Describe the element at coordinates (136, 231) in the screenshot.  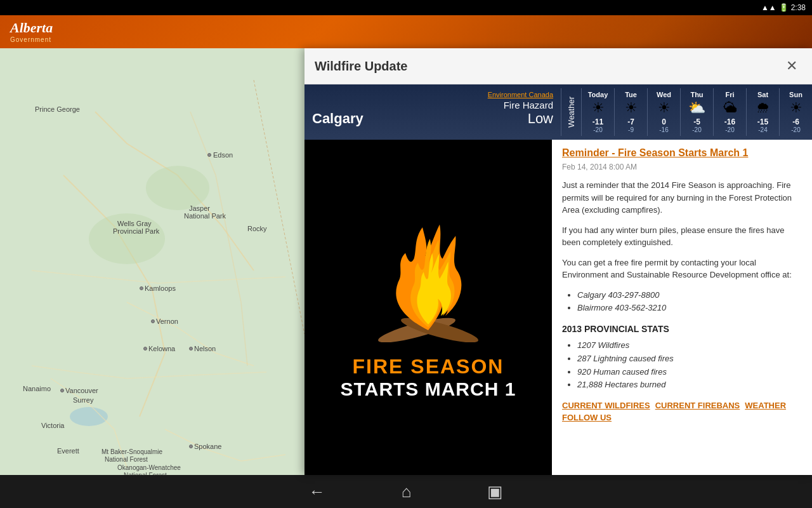
I see `map-label-provpark: Provincial Park` at that location.